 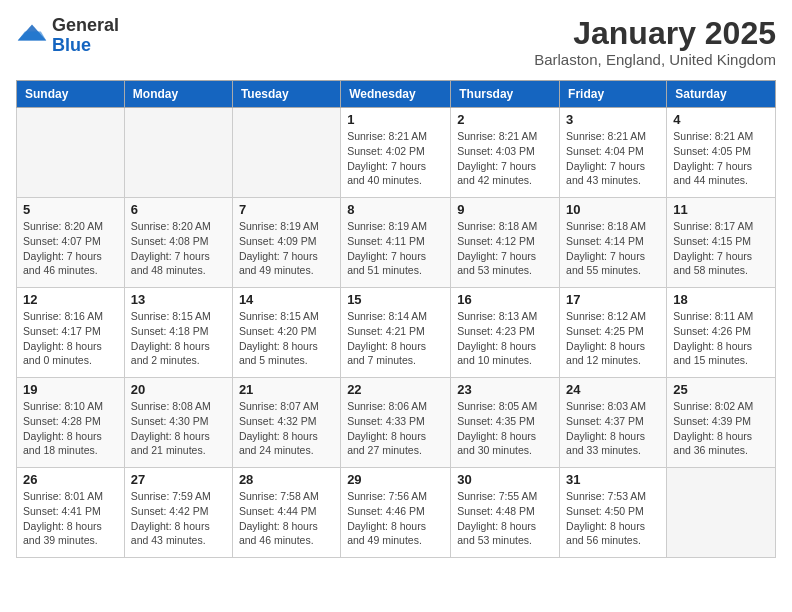 I want to click on location-text: Barlaston, England, United Kingdom, so click(x=655, y=60).